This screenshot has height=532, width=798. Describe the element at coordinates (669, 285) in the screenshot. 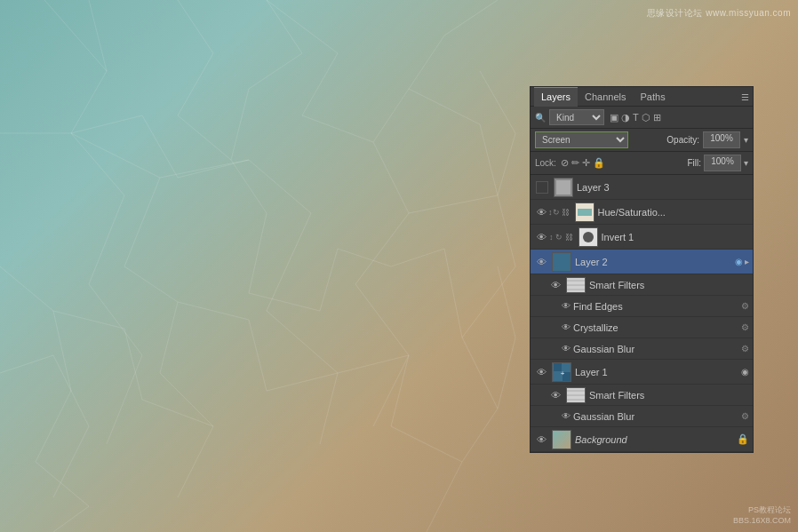

I see `smart-filters-label-2: Smart Filters` at that location.